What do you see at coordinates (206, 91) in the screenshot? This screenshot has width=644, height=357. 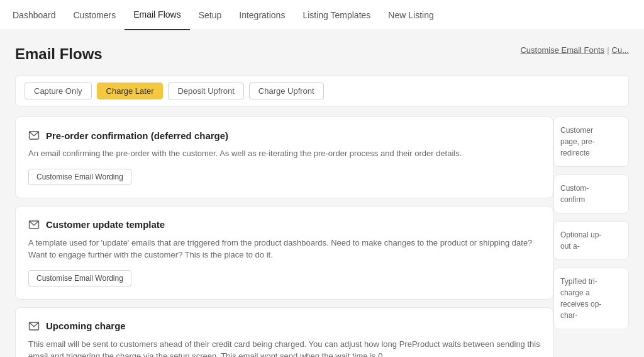 I see `filter-deposit-upfront: Deposit Upfront` at bounding box center [206, 91].